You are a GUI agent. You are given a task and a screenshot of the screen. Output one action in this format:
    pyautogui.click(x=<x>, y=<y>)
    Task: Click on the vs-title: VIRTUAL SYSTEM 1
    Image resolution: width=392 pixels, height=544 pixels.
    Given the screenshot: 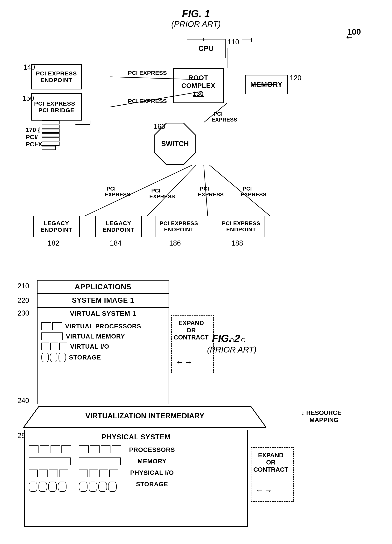 What is the action you would take?
    pyautogui.click(x=103, y=313)
    